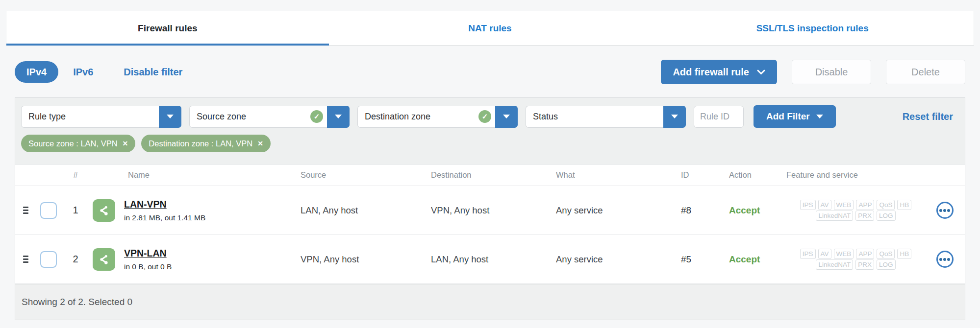  I want to click on tab-nat-rules: NAT rules, so click(490, 28).